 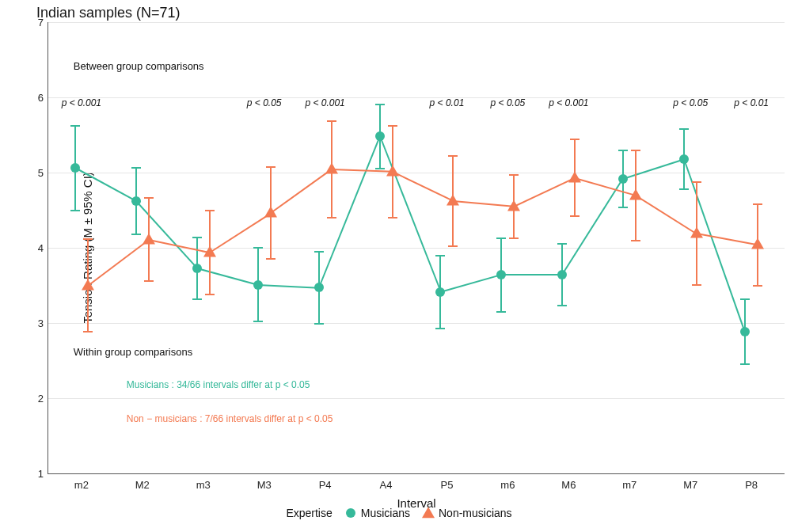 I want to click on y-tick-label: 7, so click(x=34, y=22).